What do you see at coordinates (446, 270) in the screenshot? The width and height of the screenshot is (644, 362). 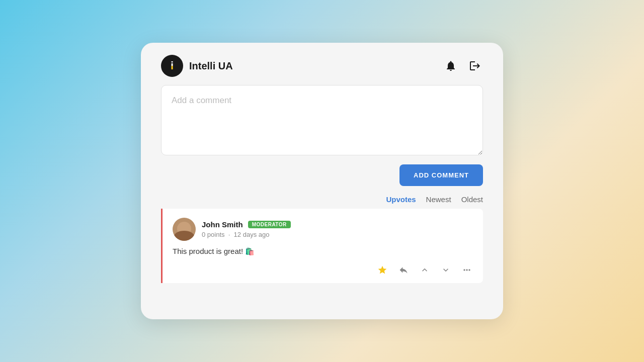 I see `downvote-button` at bounding box center [446, 270].